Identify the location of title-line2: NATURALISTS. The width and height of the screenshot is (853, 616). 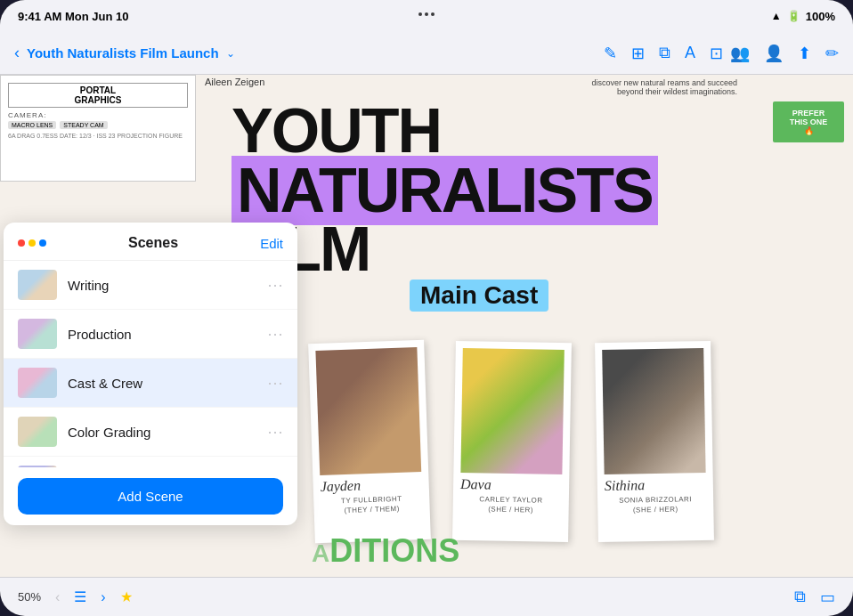
(498, 190).